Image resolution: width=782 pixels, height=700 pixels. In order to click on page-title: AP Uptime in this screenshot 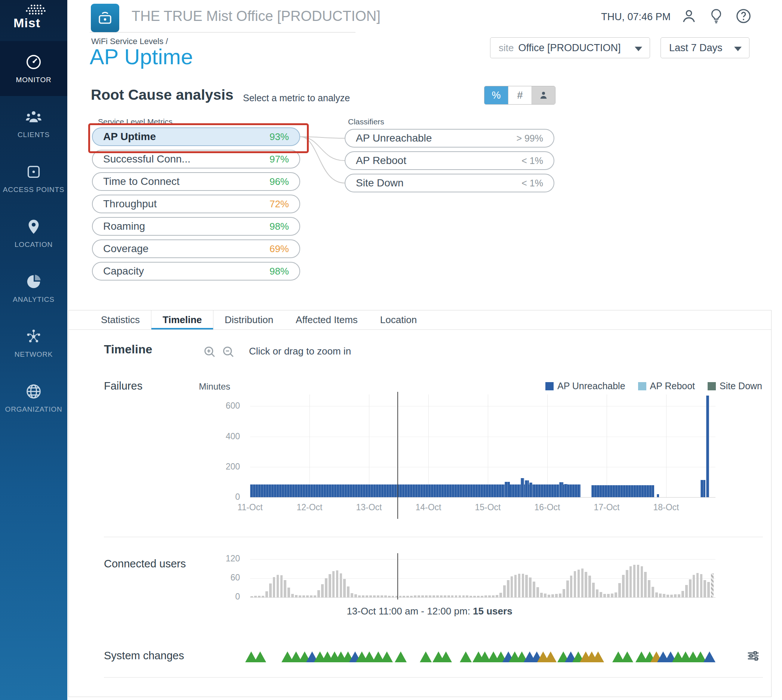, I will do `click(141, 57)`.